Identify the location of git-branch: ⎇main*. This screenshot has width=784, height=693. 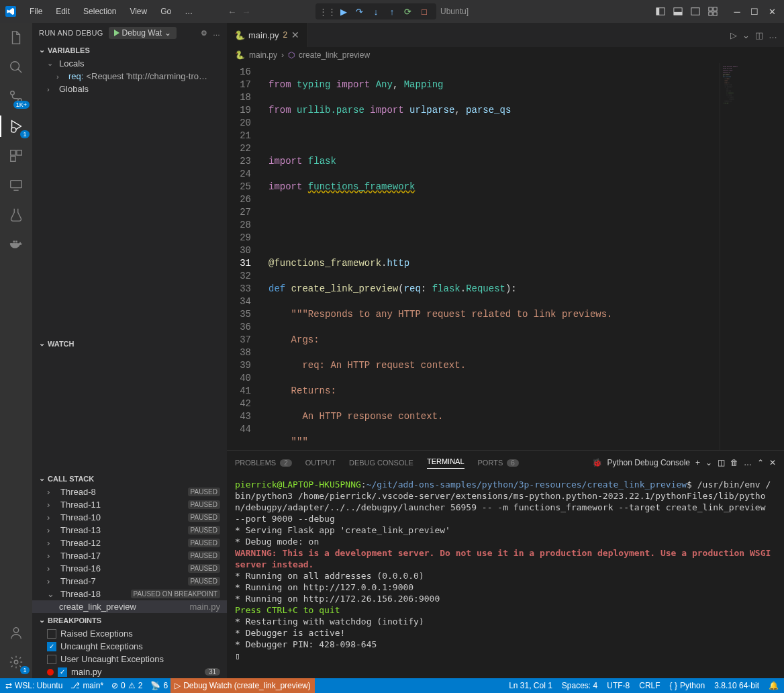
(87, 686).